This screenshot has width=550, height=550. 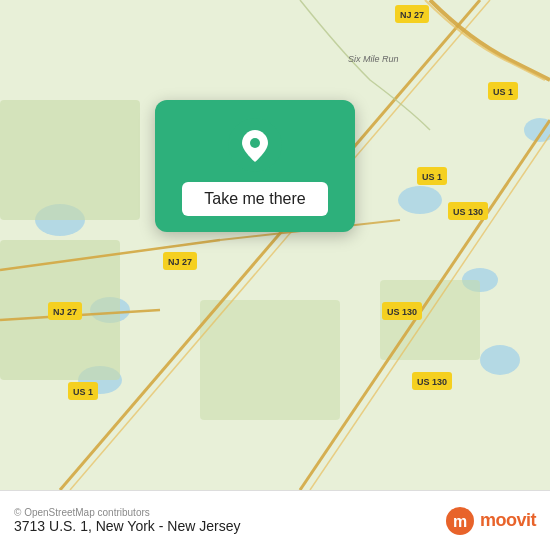 I want to click on moovit-brand-label: moovit, so click(x=508, y=520).